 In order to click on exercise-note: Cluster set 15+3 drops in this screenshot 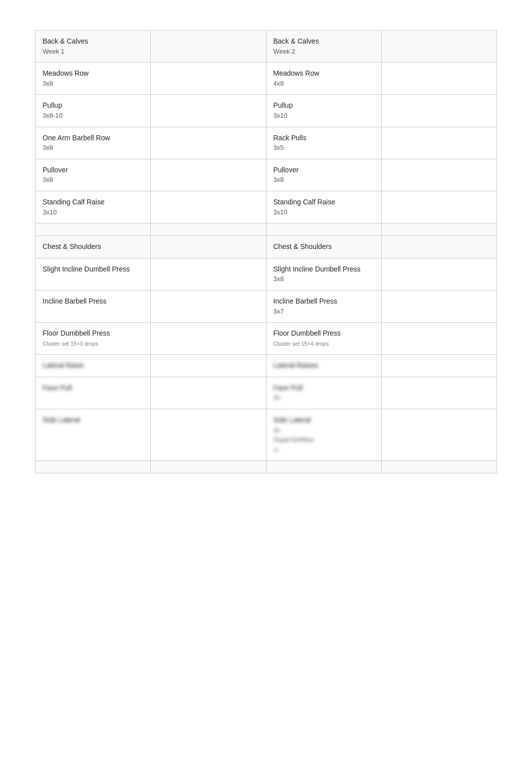, I will do `click(70, 344)`.